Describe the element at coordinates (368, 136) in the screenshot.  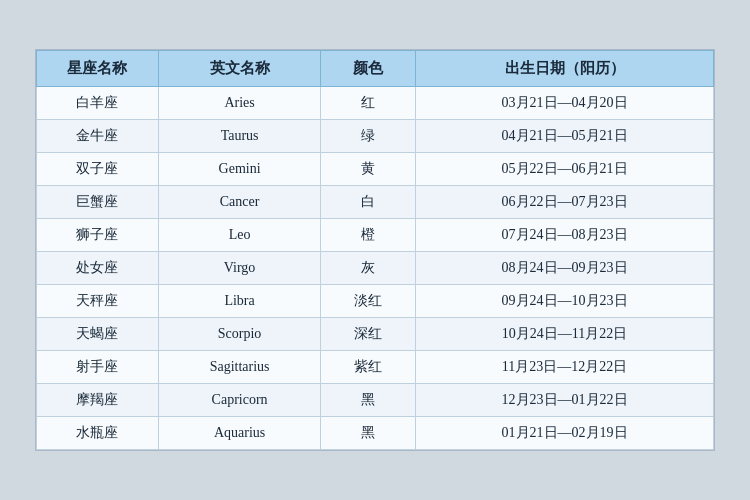
I see `cell-color: 绿` at that location.